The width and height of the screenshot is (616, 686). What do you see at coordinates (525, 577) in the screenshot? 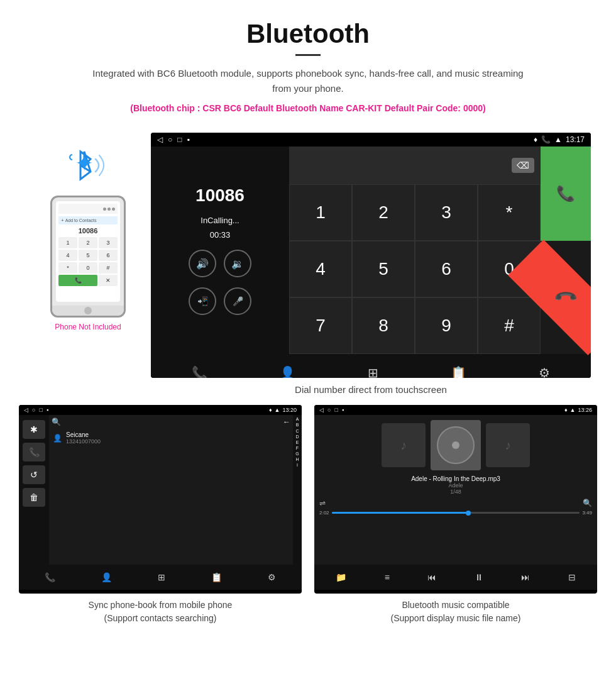
I see `next-icon: ⏭` at bounding box center [525, 577].